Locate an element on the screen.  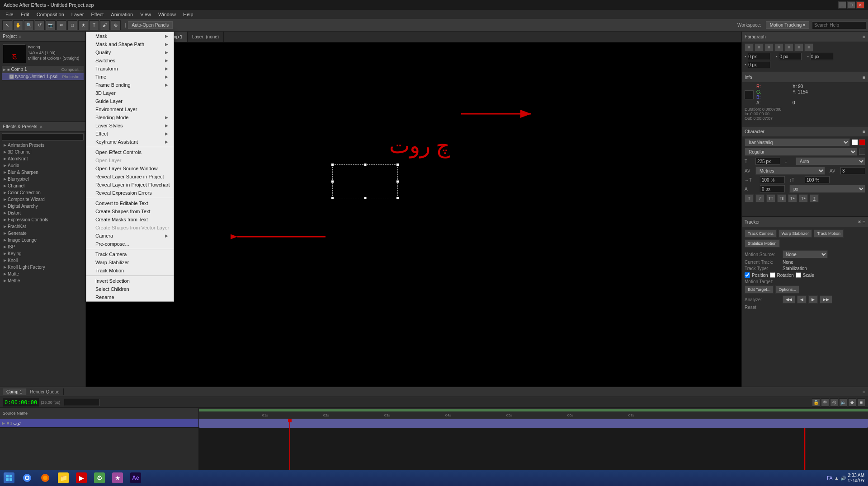
menu-animation: Animation is located at coordinates (122, 14).